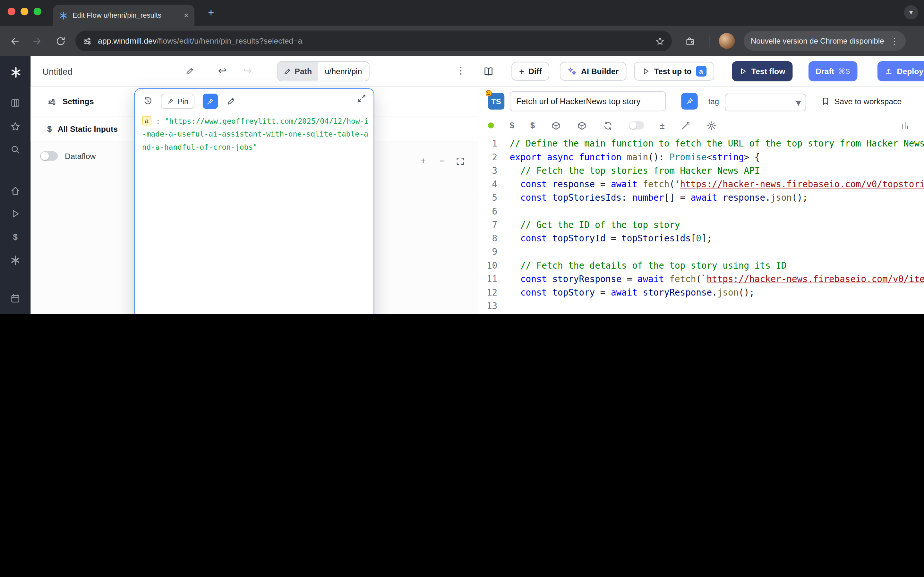 The image size is (924, 577). I want to click on draft-label: Draft, so click(825, 71).